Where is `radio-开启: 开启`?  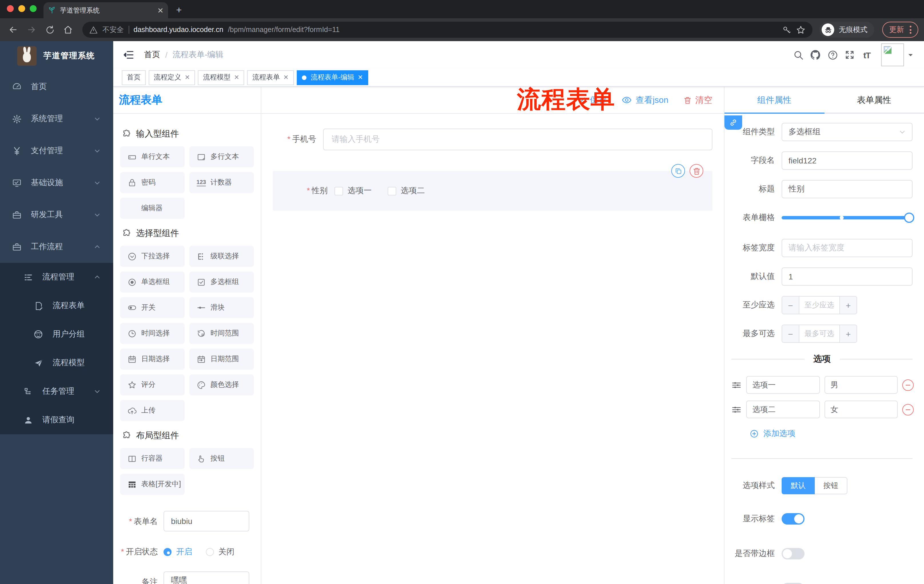 radio-开启: 开启 is located at coordinates (178, 552).